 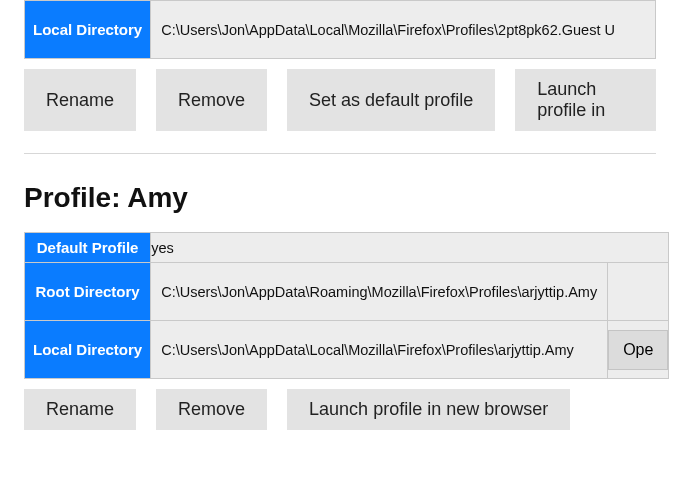 I want to click on profile-actions-amy: Rename Remove Launch profile in new brow…, so click(x=340, y=420).